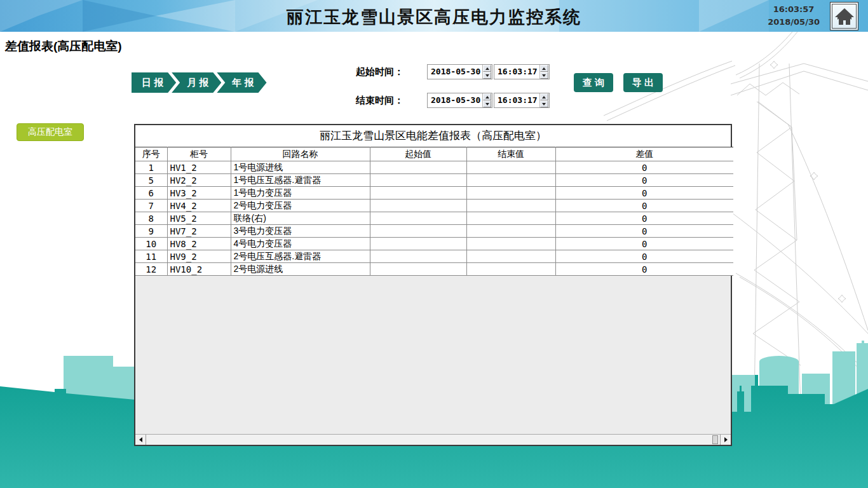 The image size is (868, 488). I want to click on header: 丽江玉龙雪山景区高压电力监控系统 16:03:57 2018/05/30, so click(434, 16).